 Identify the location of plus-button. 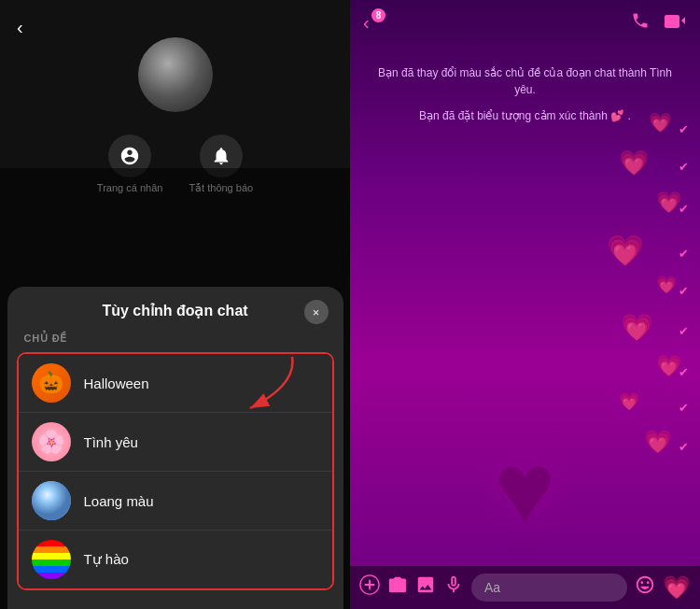
(370, 588).